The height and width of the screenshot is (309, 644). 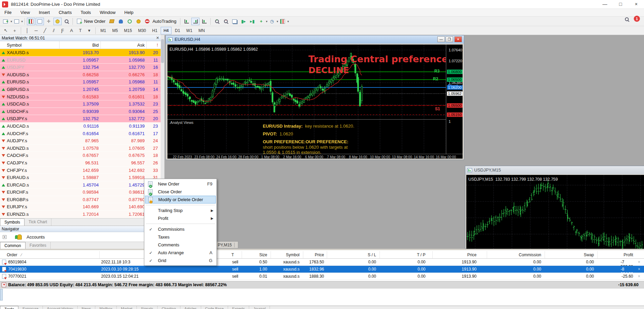 I want to click on auto-scroll-icon: ▮▸, so click(x=243, y=21).